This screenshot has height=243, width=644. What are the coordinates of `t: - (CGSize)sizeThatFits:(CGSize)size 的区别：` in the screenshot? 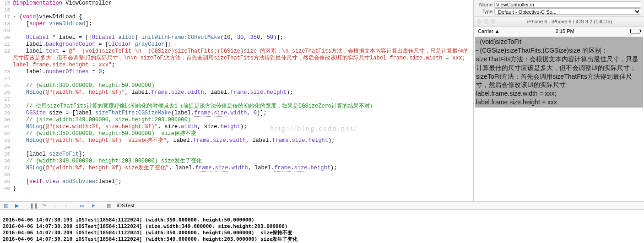 It's located at (559, 50).